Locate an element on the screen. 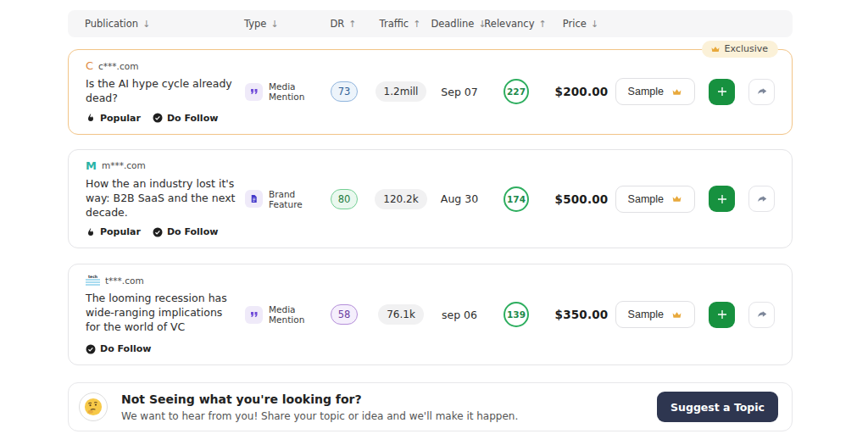 This screenshot has height=434, width=868. traffic-badge: 76.1k is located at coordinates (401, 314).